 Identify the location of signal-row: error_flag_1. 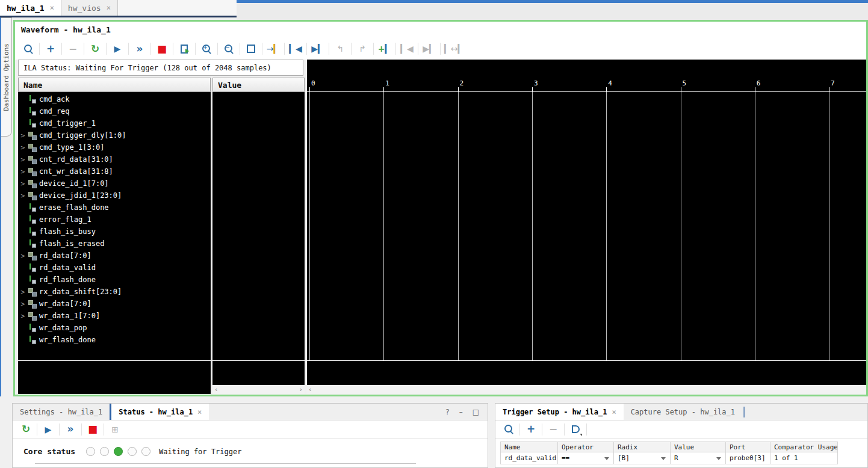
(114, 220).